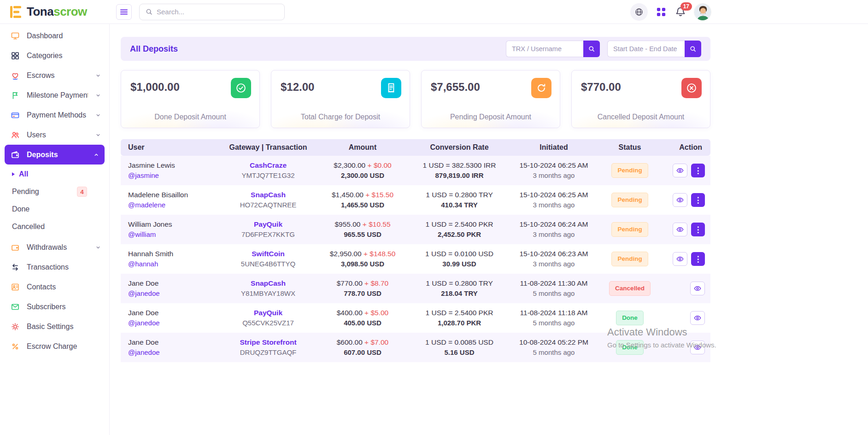 Image resolution: width=868 pixels, height=435 pixels. Describe the element at coordinates (554, 294) in the screenshot. I see `initiated-ago: 5 months ago` at that location.